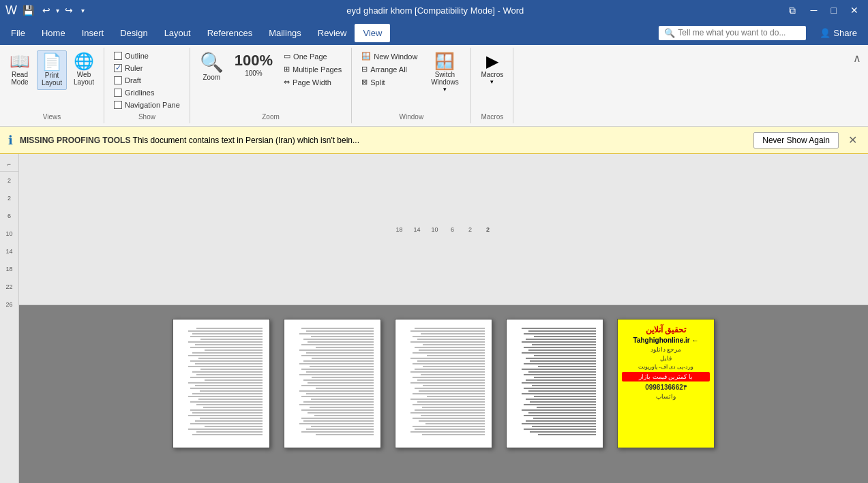 The width and height of the screenshot is (868, 483). Describe the element at coordinates (488, 230) in the screenshot. I see `ruler-2r: 2` at that location.